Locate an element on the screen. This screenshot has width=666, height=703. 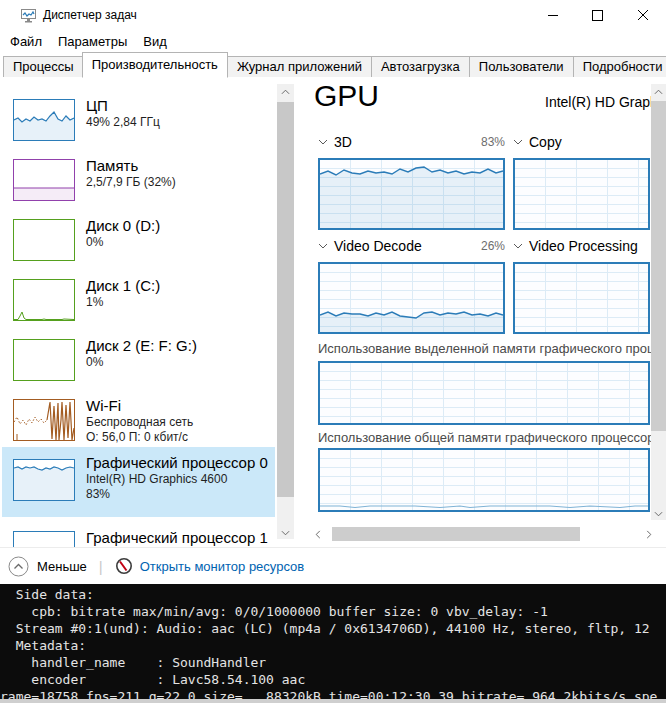
tab-bar: Процессы Производительность Журнал прило… is located at coordinates (333, 65).